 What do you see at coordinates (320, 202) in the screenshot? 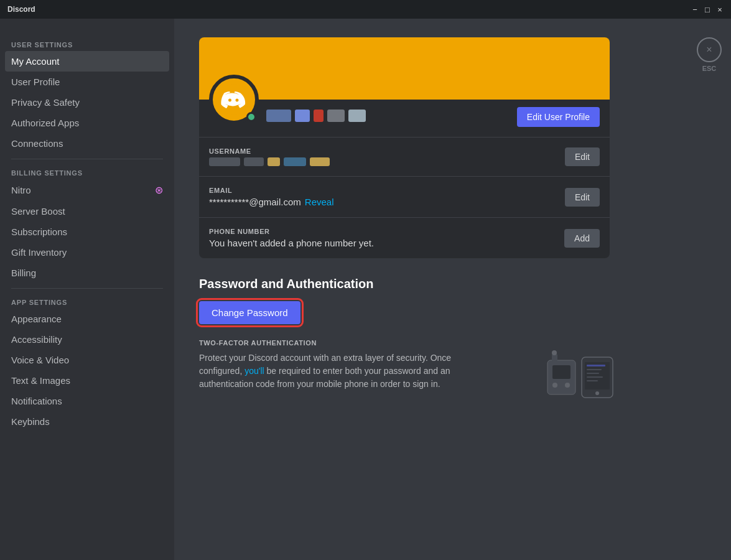
I see `reveal-email-button: Reveal` at bounding box center [320, 202].